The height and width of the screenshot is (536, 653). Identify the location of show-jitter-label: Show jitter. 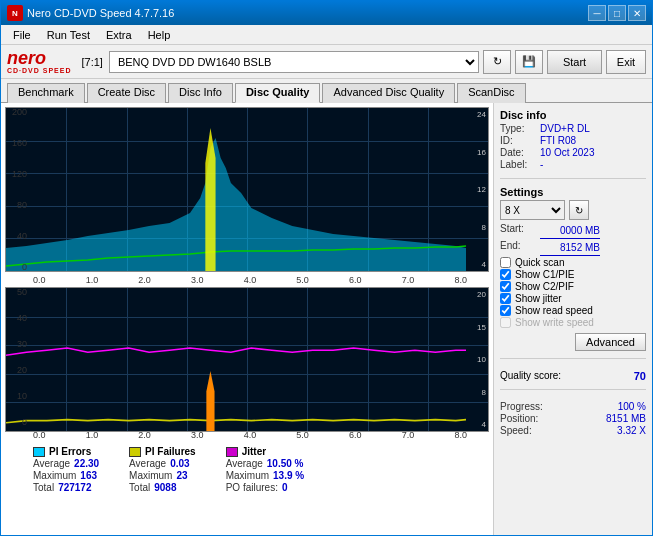
(538, 298).